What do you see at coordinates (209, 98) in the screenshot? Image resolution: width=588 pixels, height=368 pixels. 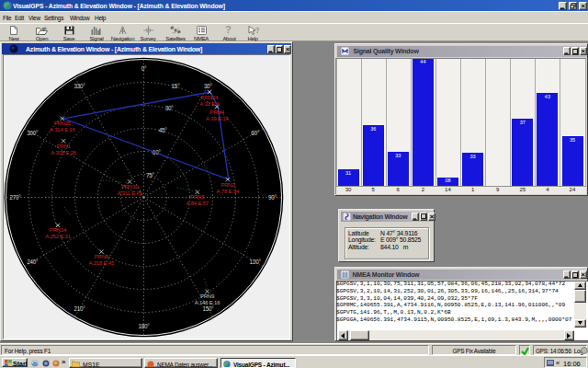 I see `svg-text: PRN24` at bounding box center [209, 98].